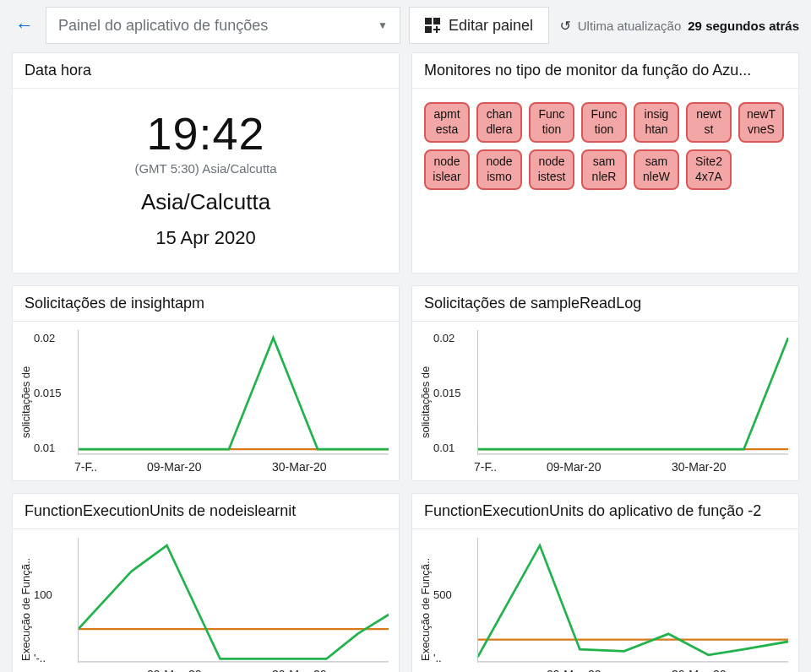 This screenshot has width=811, height=672. What do you see at coordinates (223, 25) in the screenshot?
I see `dashboard-select: Painel do aplicativo de funções ▼` at bounding box center [223, 25].